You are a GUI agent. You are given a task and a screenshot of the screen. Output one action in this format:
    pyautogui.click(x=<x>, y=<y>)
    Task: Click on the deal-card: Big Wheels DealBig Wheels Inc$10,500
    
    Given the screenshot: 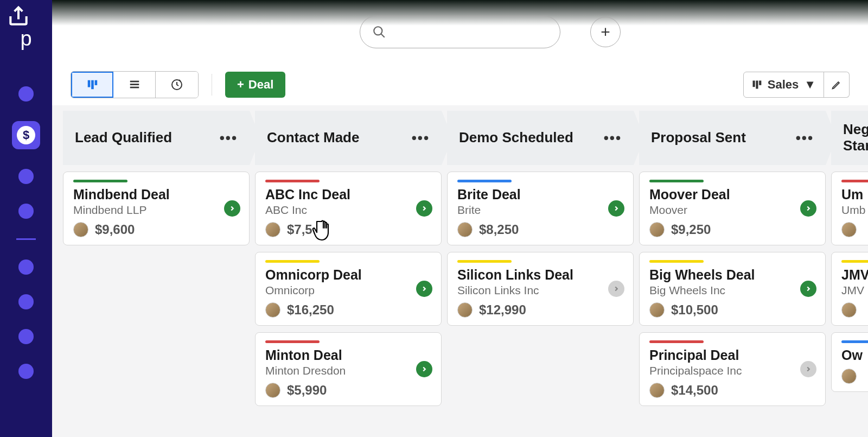 What is the action you would take?
    pyautogui.click(x=732, y=289)
    